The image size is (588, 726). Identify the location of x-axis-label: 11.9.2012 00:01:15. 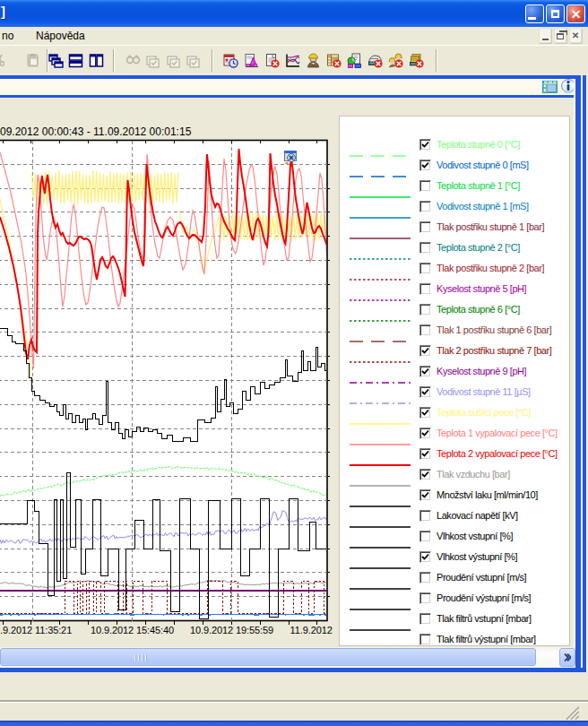
(312, 630).